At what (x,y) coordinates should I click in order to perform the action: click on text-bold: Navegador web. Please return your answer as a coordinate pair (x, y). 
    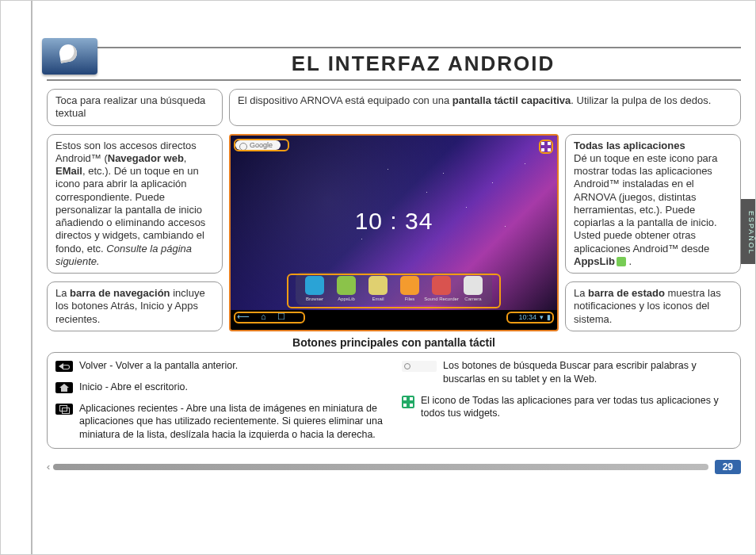
    Looking at the image, I should click on (146, 159).